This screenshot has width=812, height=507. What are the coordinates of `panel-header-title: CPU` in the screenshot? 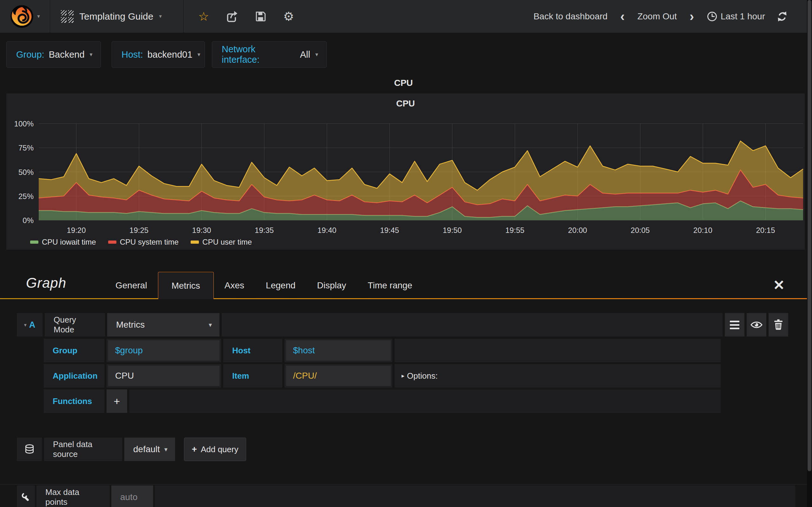 It's located at (403, 83).